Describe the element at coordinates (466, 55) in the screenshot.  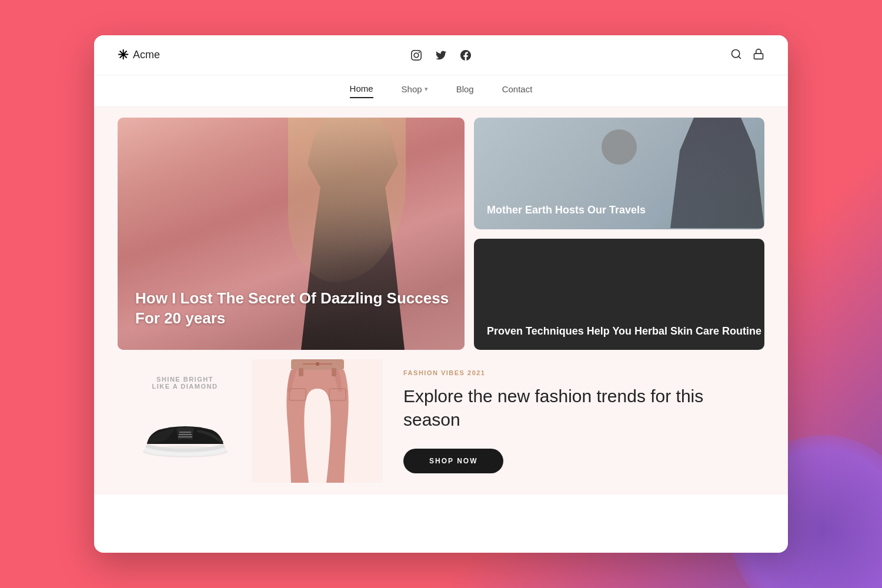
I see `facebook-icon` at that location.